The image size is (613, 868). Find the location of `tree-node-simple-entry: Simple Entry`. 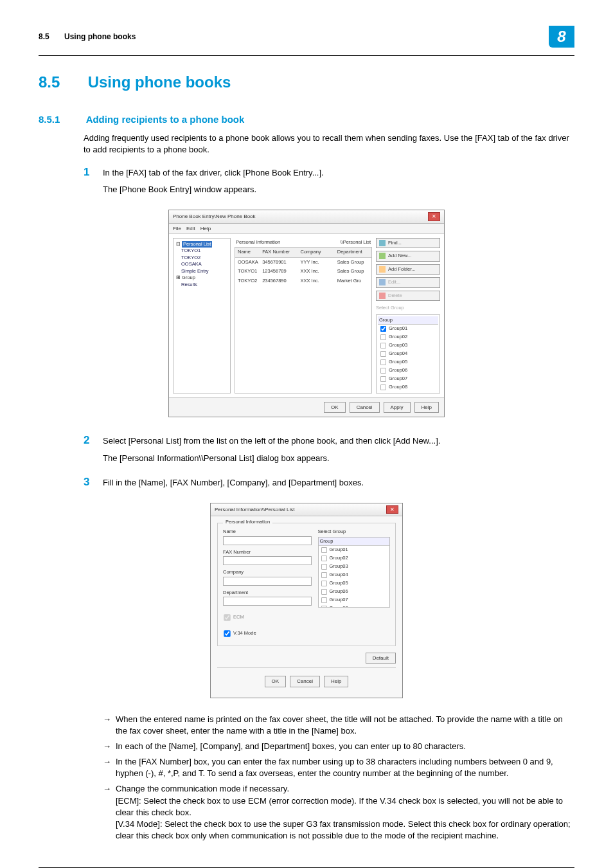

tree-node-simple-entry: Simple Entry is located at coordinates (202, 271).